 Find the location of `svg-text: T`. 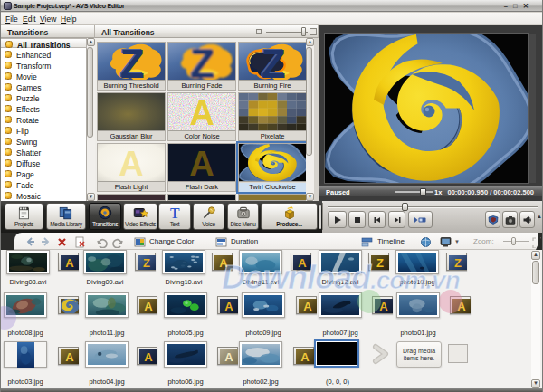

svg-text: T is located at coordinates (176, 213).